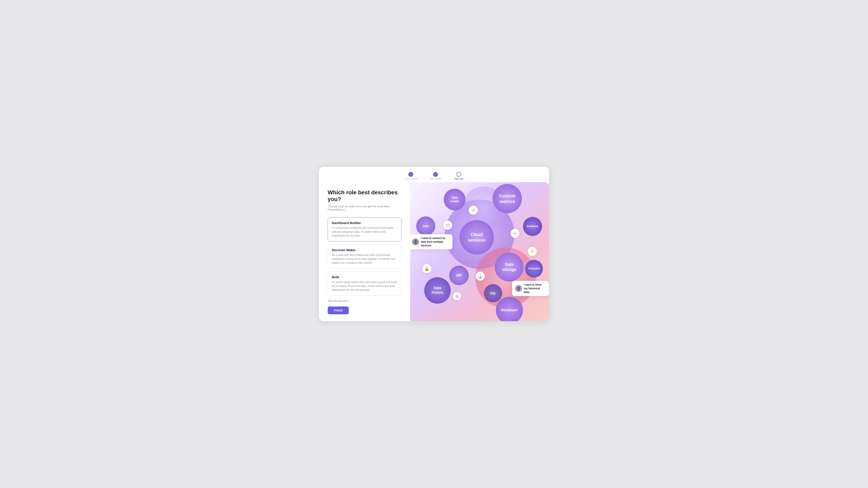  Describe the element at coordinates (435, 174) in the screenshot. I see `step-profile-icon: ✓` at that location.